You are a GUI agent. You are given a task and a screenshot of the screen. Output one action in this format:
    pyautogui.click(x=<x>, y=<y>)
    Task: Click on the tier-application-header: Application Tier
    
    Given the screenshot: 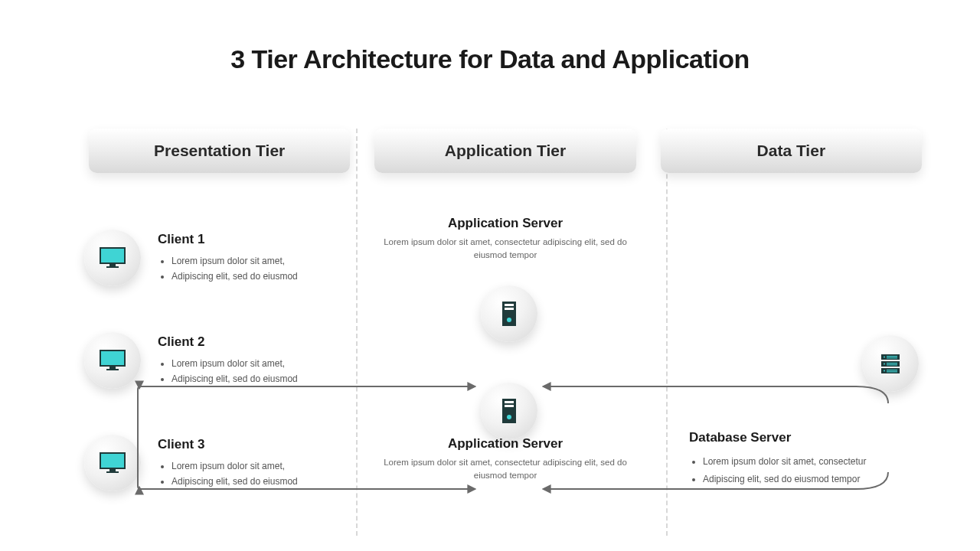 What is the action you would take?
    pyautogui.click(x=505, y=151)
    